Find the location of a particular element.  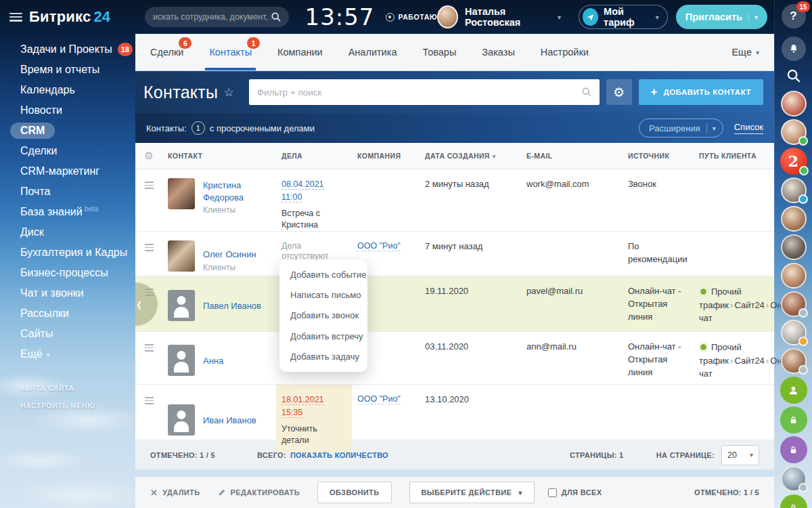

overdue-count-badge: 1 is located at coordinates (198, 128).